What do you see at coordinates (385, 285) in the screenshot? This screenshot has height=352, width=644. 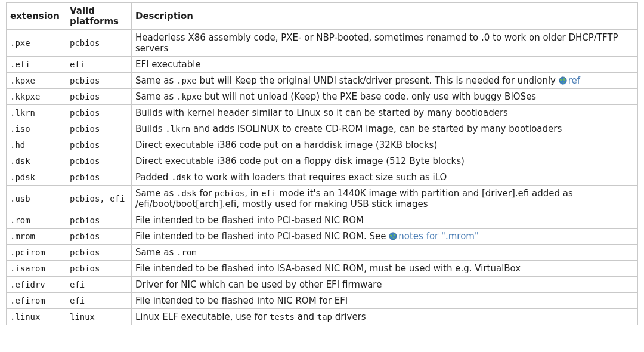 I see `cell-description: Driver for NIC which can be used by othe…` at bounding box center [385, 285].